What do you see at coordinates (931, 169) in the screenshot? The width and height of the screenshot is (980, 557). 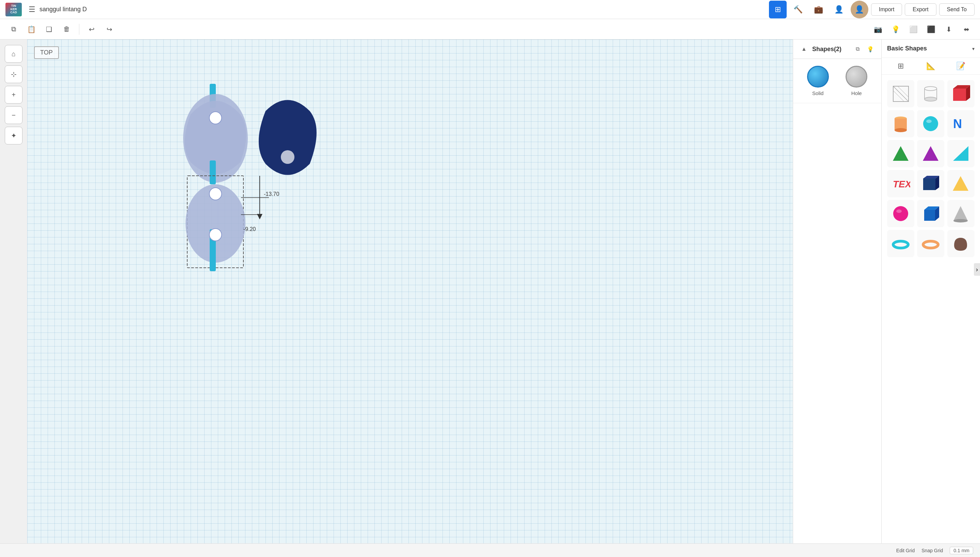 I see `shapes-grid: N TEXT` at bounding box center [931, 169].